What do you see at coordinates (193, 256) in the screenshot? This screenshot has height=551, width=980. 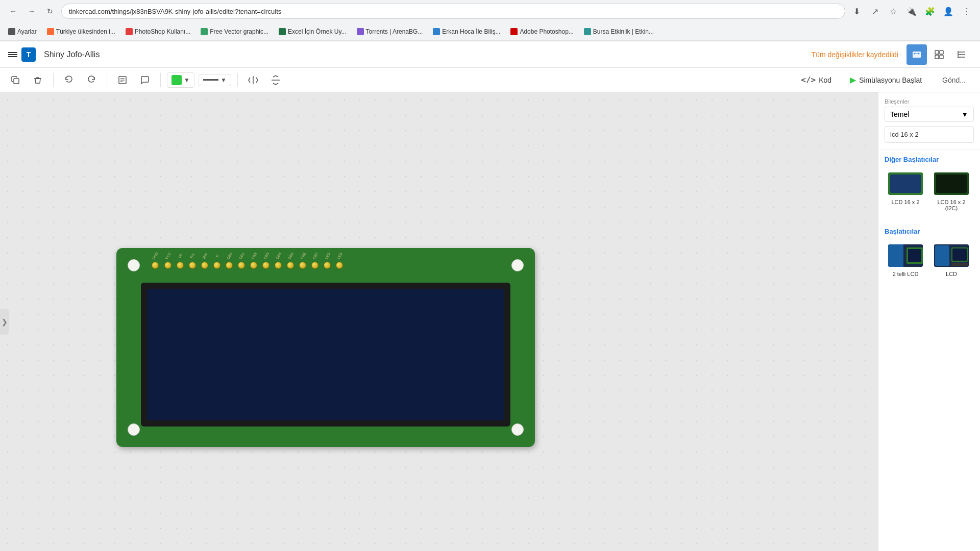 I see `pin-label: RS` at bounding box center [193, 256].